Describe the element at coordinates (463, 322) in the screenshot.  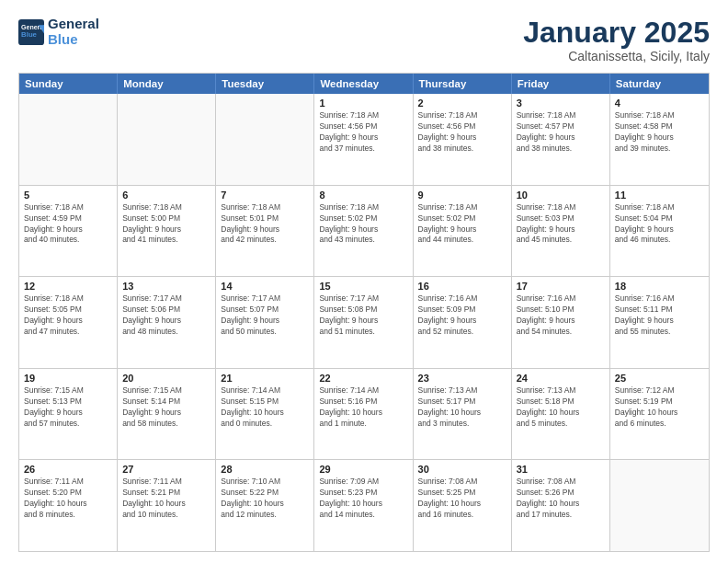
I see `calendar-cell: 16Sunrise: 7:16 AM Sunset: 5:09 PM Dayli…` at that location.